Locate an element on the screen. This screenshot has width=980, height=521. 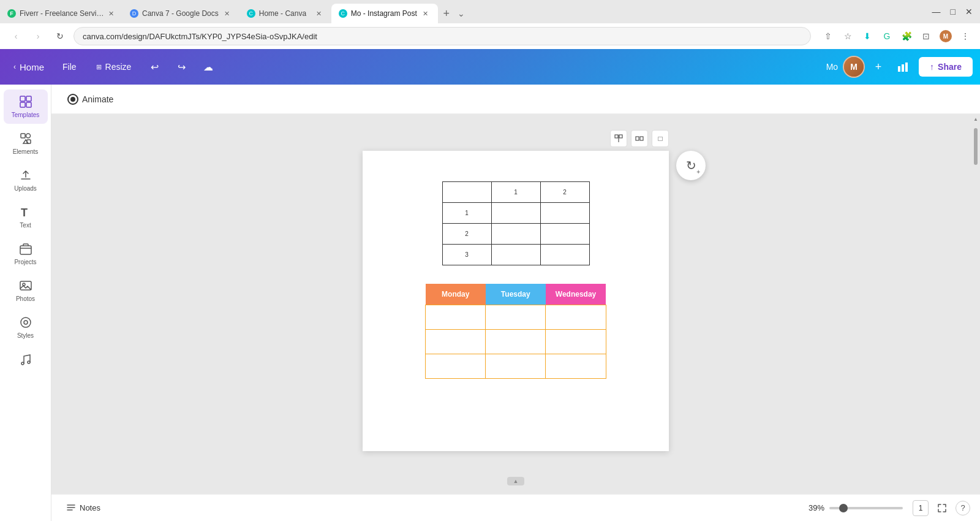
maximize-button: □ is located at coordinates (953, 12).